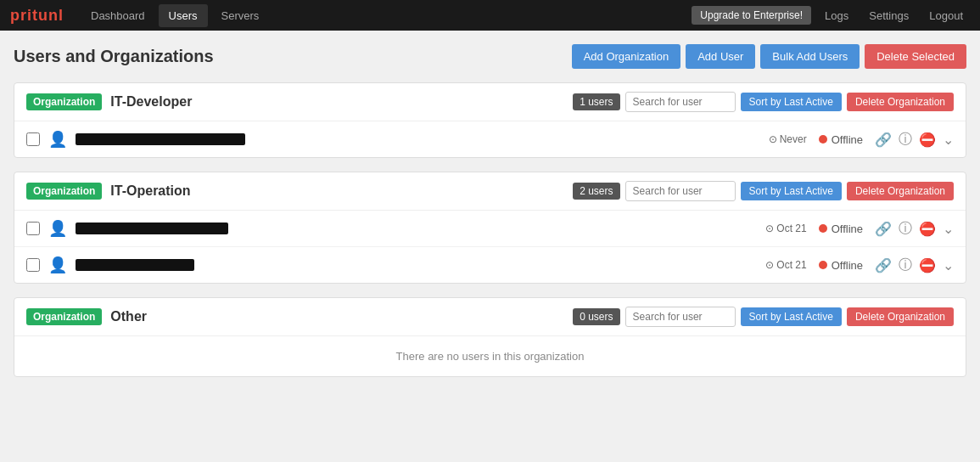  What do you see at coordinates (752, 15) in the screenshot?
I see `upgrade-button: Upgrade to Enterprise!` at bounding box center [752, 15].